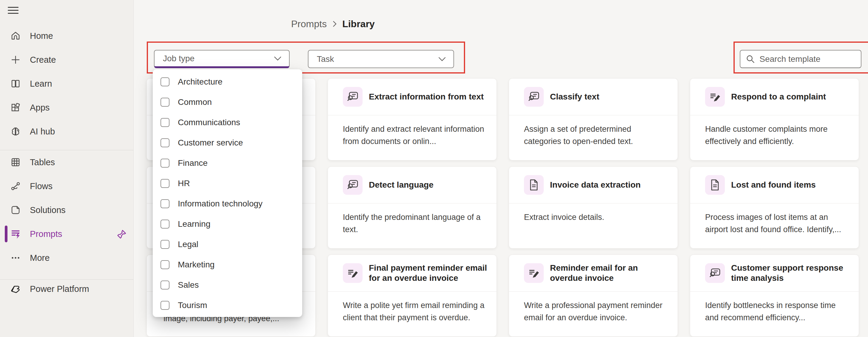 Image resolution: width=868 pixels, height=337 pixels. What do you see at coordinates (381, 59) in the screenshot?
I see `task-filter-dropdown: Task` at bounding box center [381, 59].